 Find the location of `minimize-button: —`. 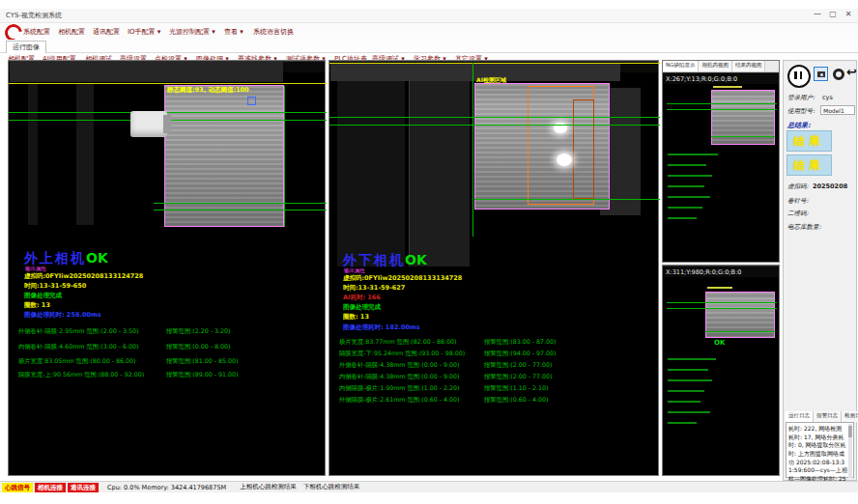

minimize-button: — is located at coordinates (817, 14).